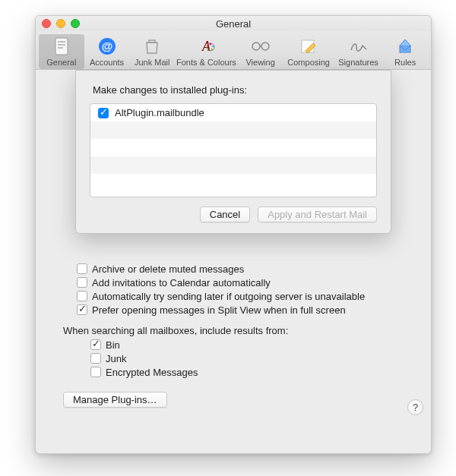 The height and width of the screenshot is (476, 456). Describe the element at coordinates (405, 46) in the screenshot. I see `rules-icon` at that location.